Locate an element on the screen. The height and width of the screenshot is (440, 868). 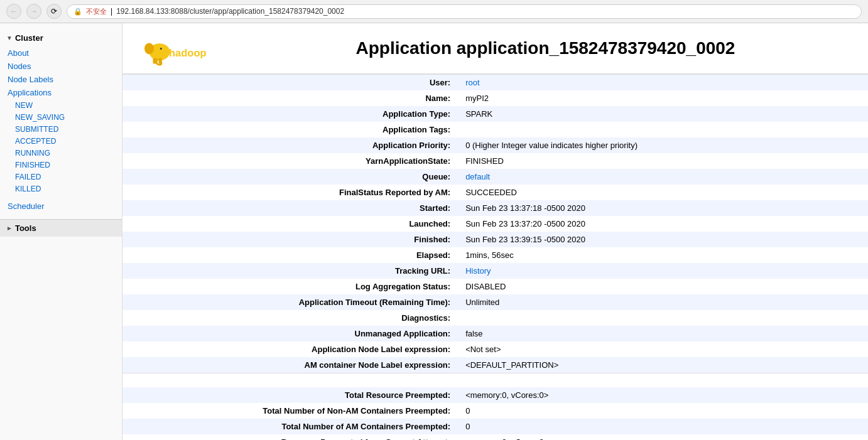
am-node-label-label: AM container Node Label expression: is located at coordinates (290, 365).